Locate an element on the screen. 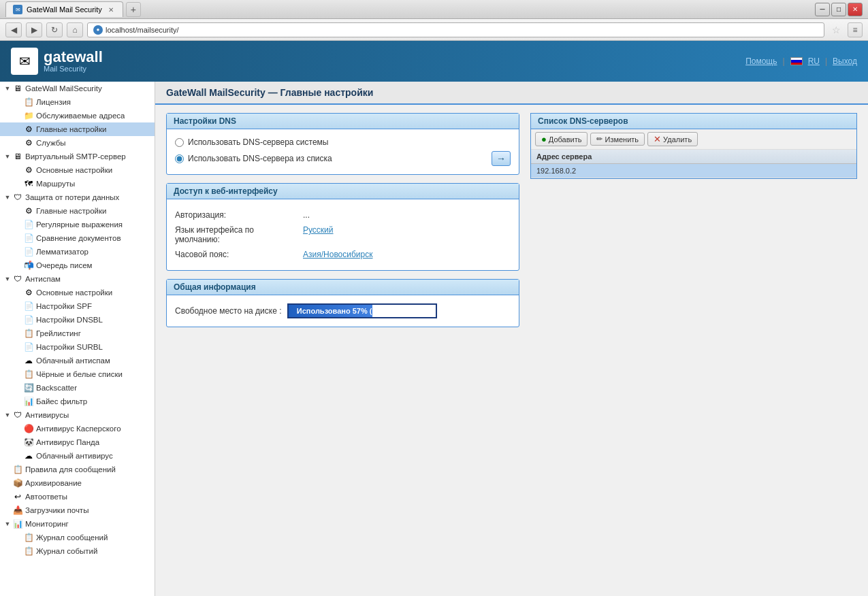 This screenshot has width=868, height=596. separator2: | is located at coordinates (826, 61).